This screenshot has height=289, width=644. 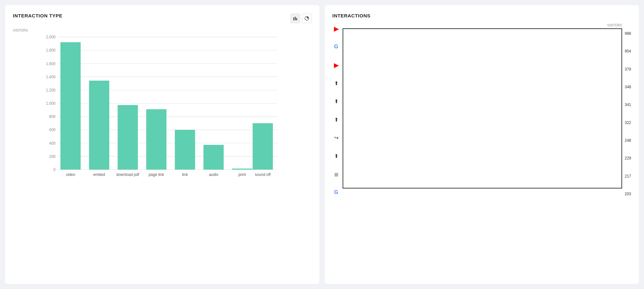 I want to click on svg-text: 1,800, so click(x=51, y=50).